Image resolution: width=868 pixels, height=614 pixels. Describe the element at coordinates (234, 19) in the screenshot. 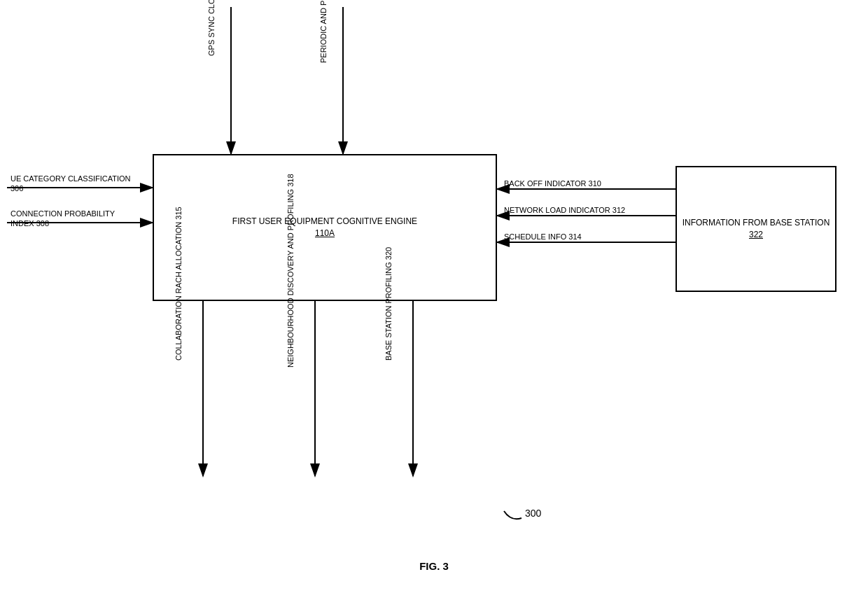

I see `gps-sync-label: GPS SYNC CLOCK 302` at that location.